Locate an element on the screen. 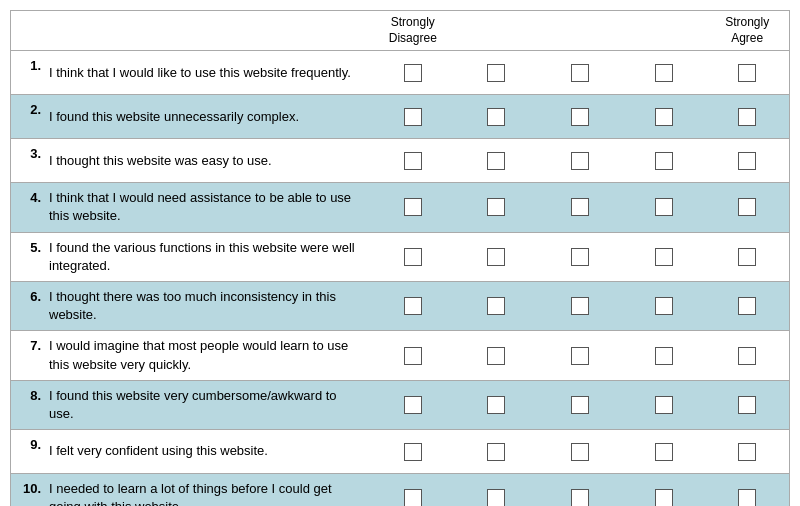 This screenshot has height=506, width=800. survey-row-7: 7.I would imagine that most people would… is located at coordinates (400, 356).